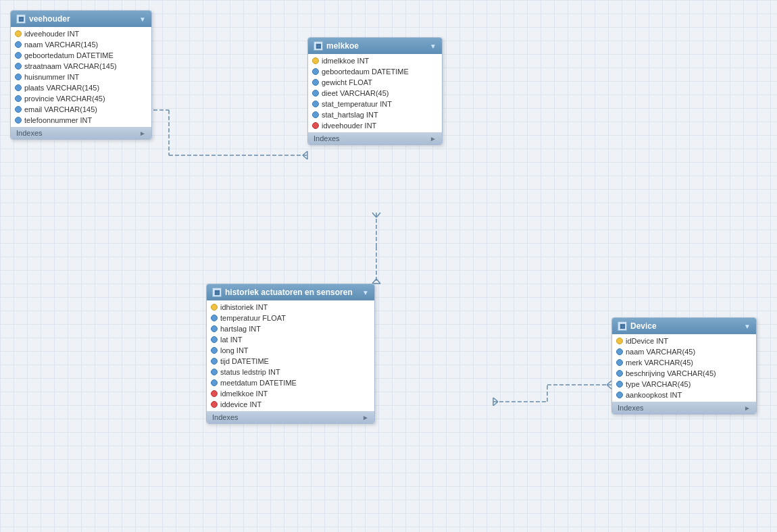  Describe the element at coordinates (684, 341) in the screenshot. I see `field-idDevice: idDevice INT` at that location.